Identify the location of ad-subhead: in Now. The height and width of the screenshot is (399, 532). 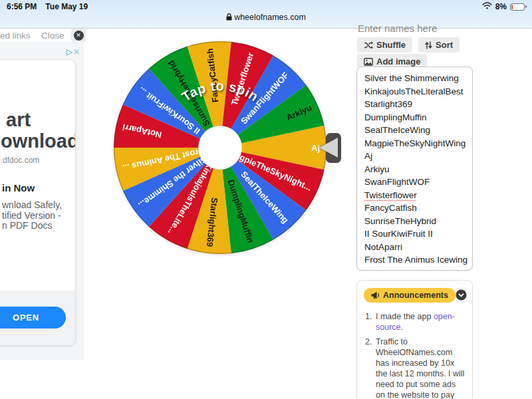
(19, 188).